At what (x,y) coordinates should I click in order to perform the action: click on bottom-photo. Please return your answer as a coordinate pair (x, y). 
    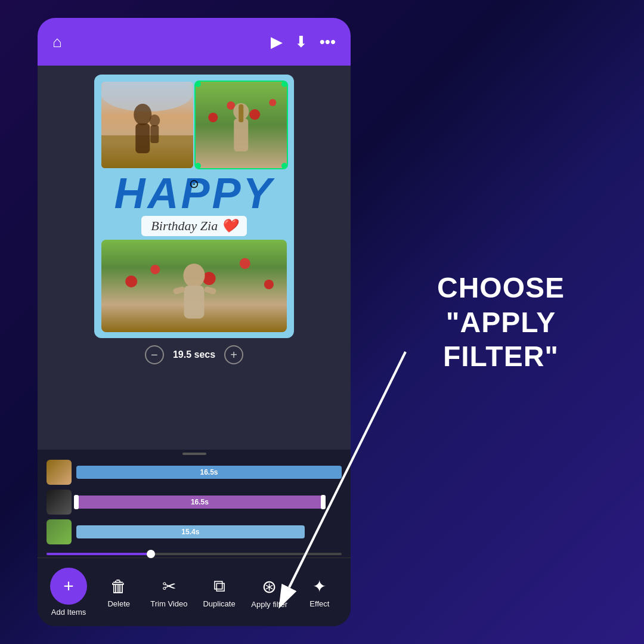
    Looking at the image, I should click on (194, 286).